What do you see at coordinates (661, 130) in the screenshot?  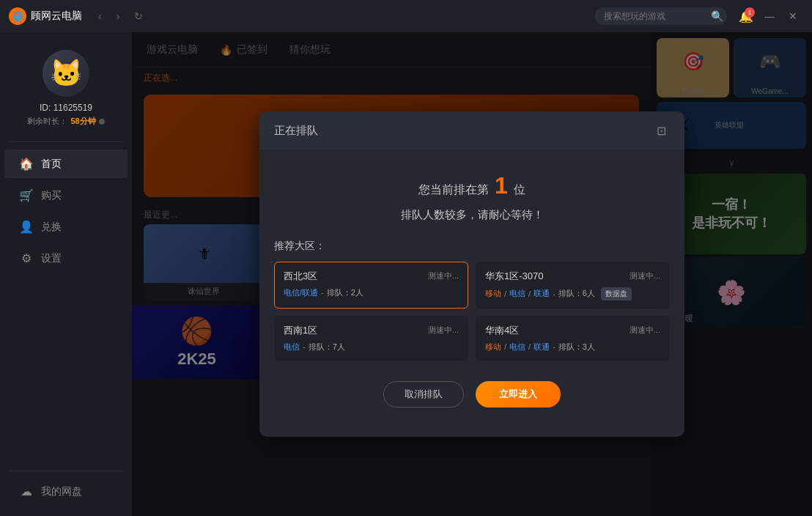 I see `modal-close-icon: ⊡` at bounding box center [661, 130].